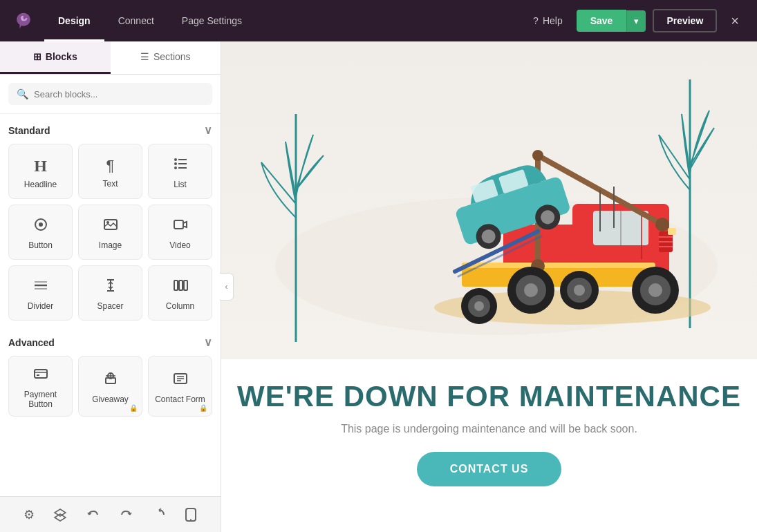 This screenshot has width=757, height=532. Describe the element at coordinates (111, 341) in the screenshot. I see `advanced-section-header: Advanced ∨` at that location.